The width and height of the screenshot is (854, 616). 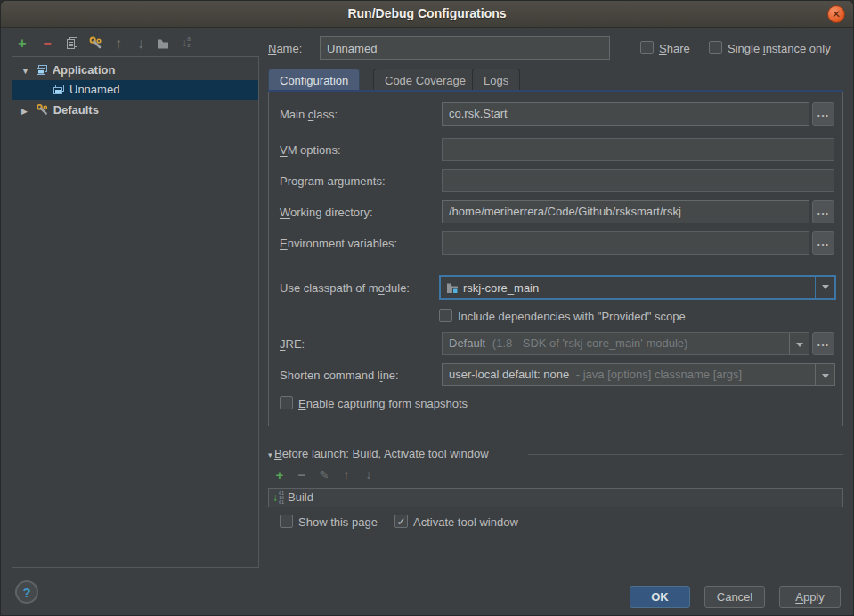 What do you see at coordinates (496, 80) in the screenshot?
I see `tab-logs: Logs` at bounding box center [496, 80].